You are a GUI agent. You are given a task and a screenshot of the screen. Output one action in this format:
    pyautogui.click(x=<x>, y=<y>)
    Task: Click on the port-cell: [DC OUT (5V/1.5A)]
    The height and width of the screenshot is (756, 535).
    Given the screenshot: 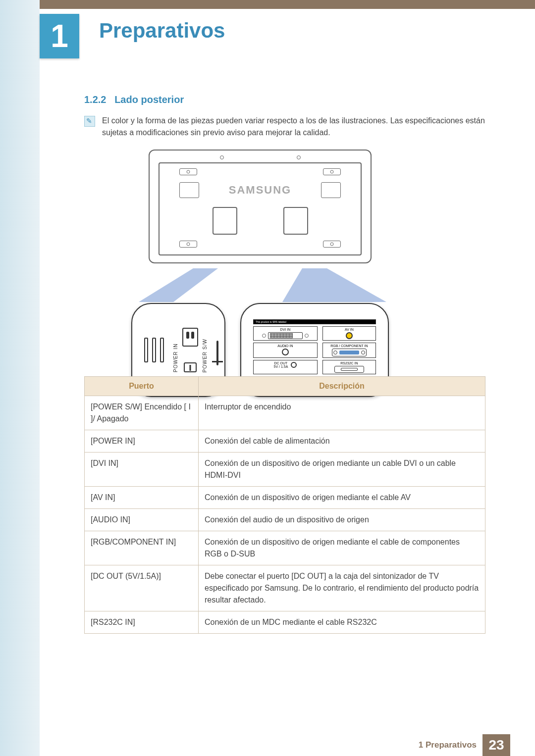 What is the action you would take?
    pyautogui.click(x=142, y=588)
    